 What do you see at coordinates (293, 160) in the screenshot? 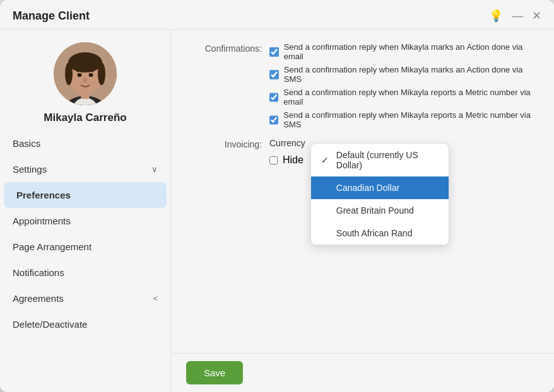
I see `hide-label: Hide` at bounding box center [293, 160].